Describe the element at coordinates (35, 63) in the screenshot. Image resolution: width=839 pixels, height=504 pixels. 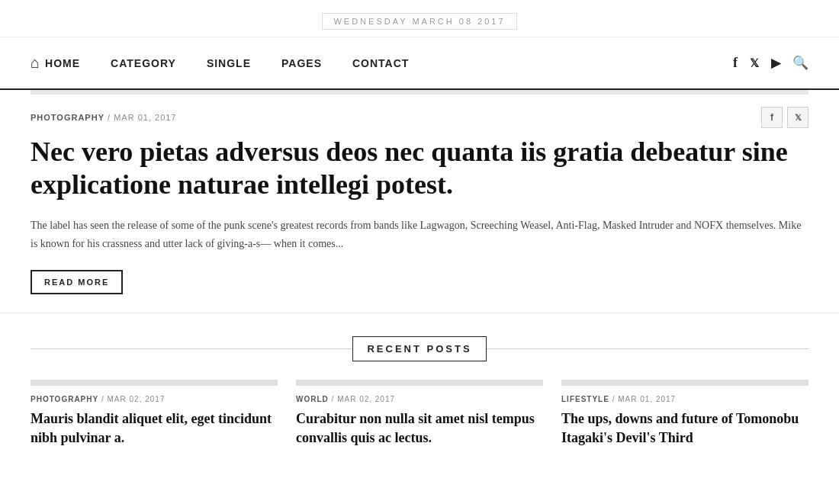
I see `home-icon: ⌂` at that location.